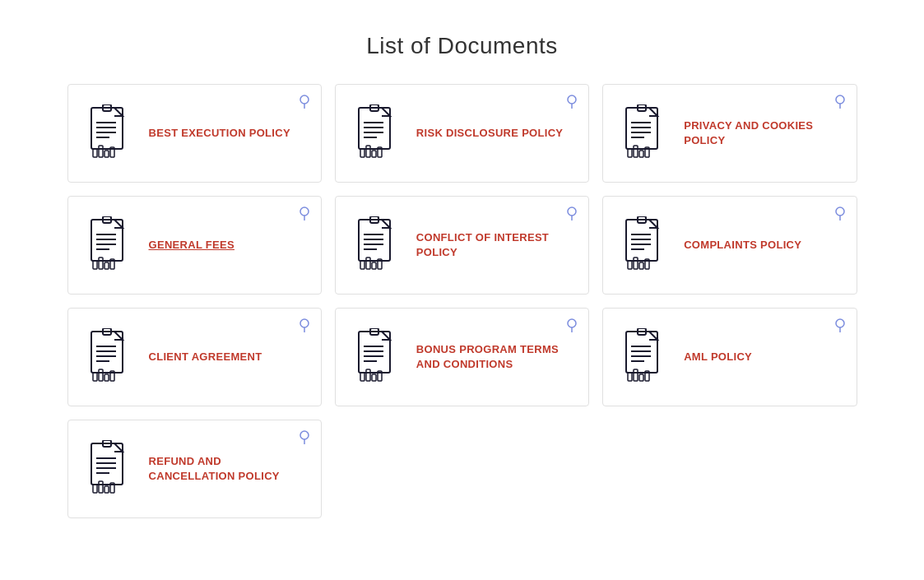 Image resolution: width=924 pixels, height=580 pixels. What do you see at coordinates (494, 245) in the screenshot?
I see `doc-label-conflict-interest: CONFLICT OF INTEREST POLICY` at bounding box center [494, 245].